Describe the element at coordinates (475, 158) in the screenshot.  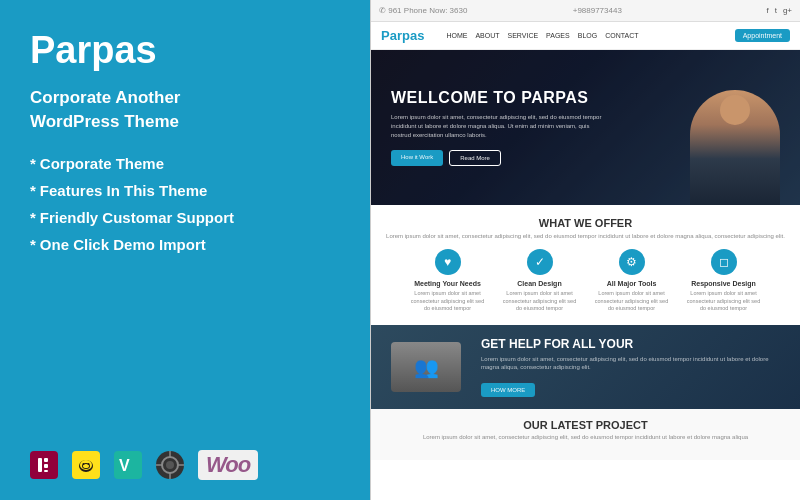
I see `hero-secondary-button: Read More` at that location.